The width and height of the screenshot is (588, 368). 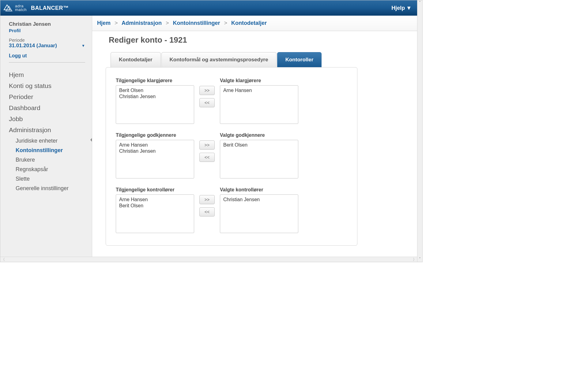 What do you see at coordinates (15, 8) in the screenshot?
I see `logo: adra match` at bounding box center [15, 8].